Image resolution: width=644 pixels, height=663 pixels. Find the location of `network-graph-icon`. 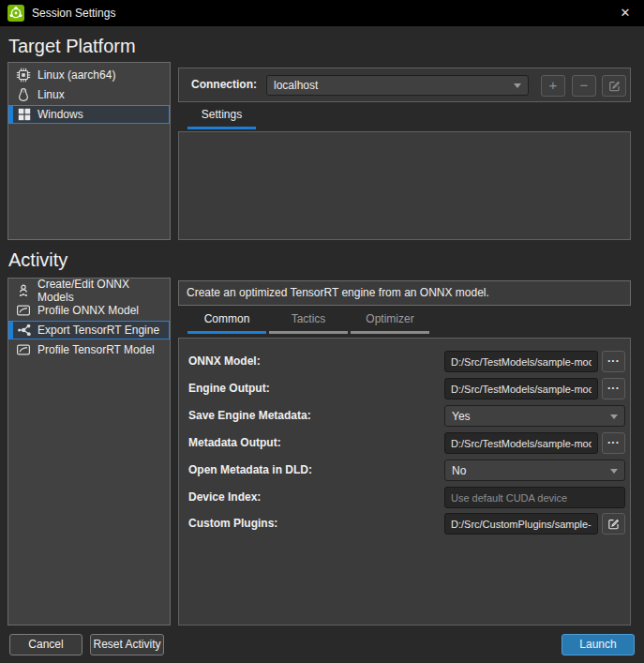

network-graph-icon is located at coordinates (24, 330).